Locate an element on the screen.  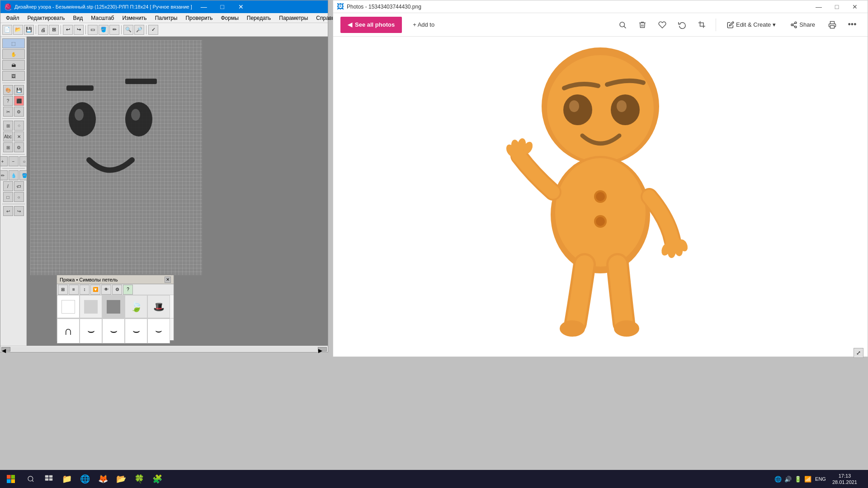
tool-save2: 💾 is located at coordinates (19, 90).